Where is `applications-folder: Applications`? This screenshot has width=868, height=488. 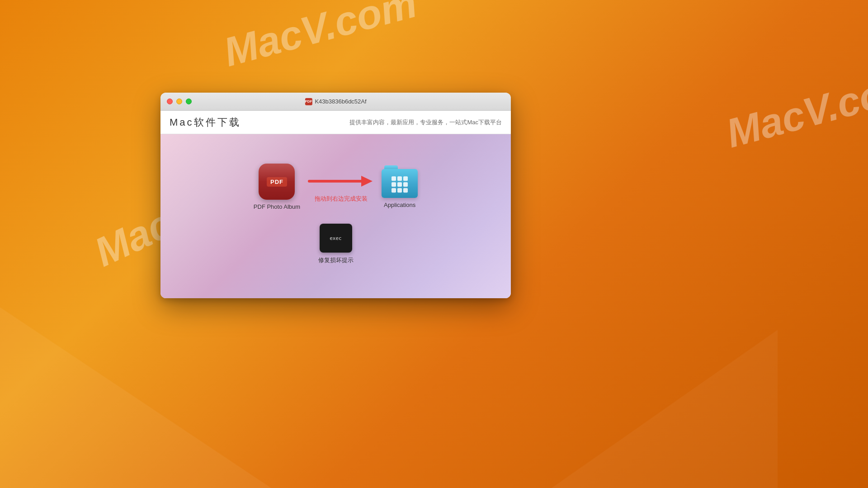
applications-folder: Applications is located at coordinates (400, 187).